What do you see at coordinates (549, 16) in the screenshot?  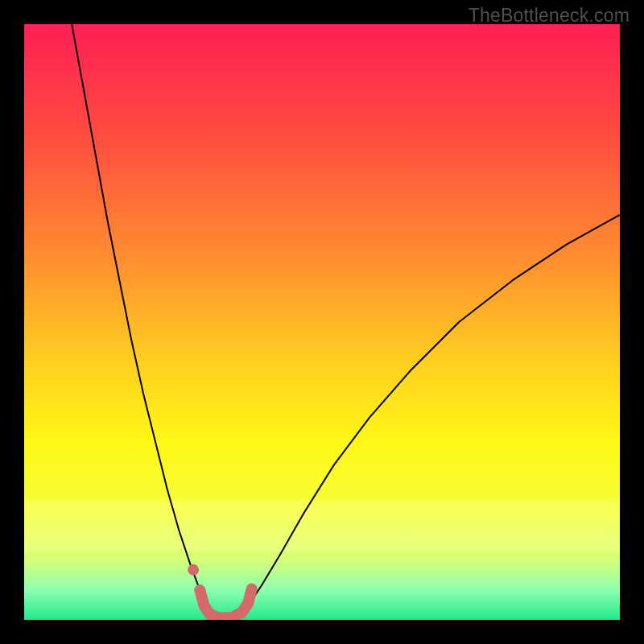 I see `watermark-text: TheBottleneck.com` at bounding box center [549, 16].